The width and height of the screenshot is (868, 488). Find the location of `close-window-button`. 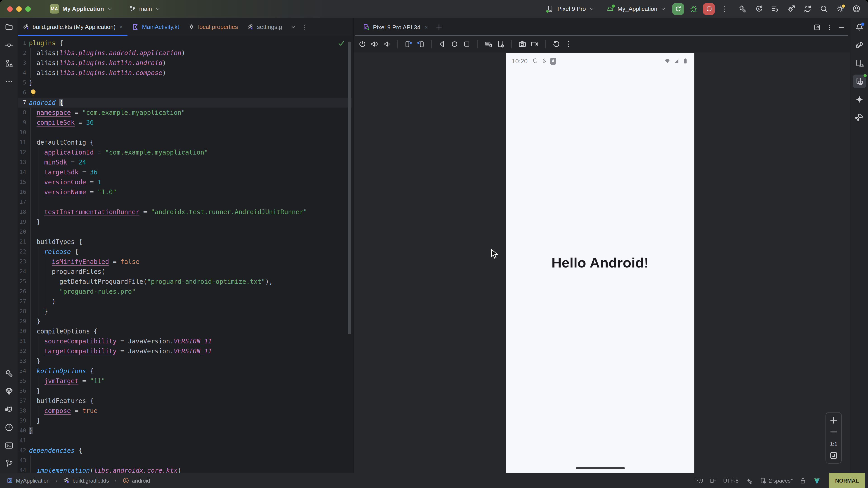

close-window-button is located at coordinates (10, 9).